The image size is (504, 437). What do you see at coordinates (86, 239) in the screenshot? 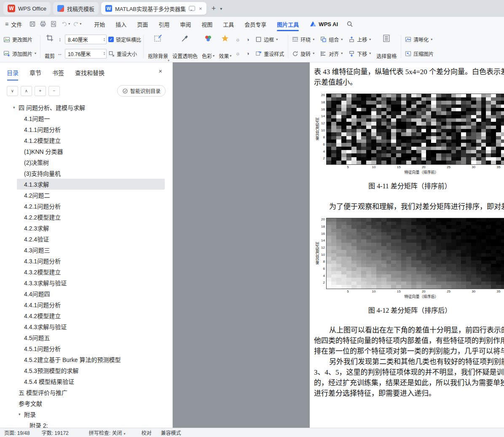
I see `toc-item: 4.2.4验证` at bounding box center [86, 239].